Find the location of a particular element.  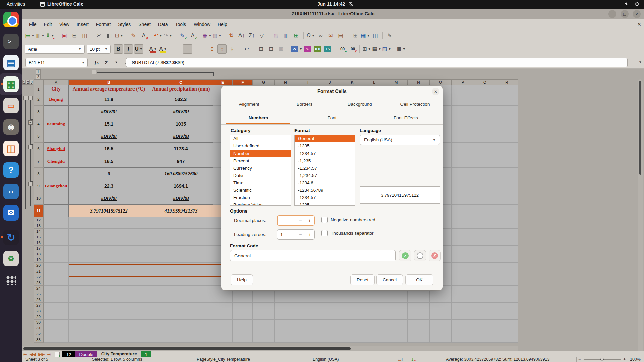

row-header-9: 9 is located at coordinates (39, 186).